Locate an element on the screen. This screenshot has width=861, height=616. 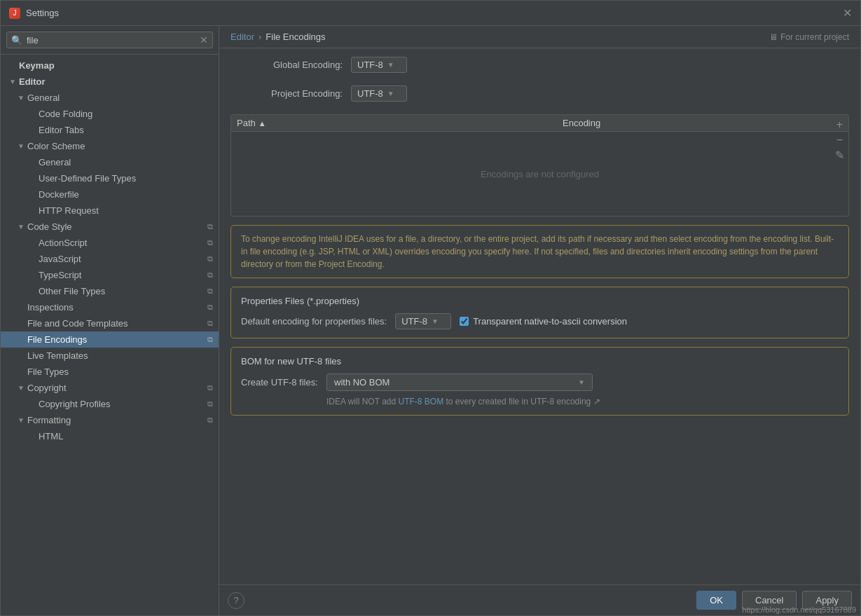
sidebar-item-http-request: HTTP Request is located at coordinates (109, 210).